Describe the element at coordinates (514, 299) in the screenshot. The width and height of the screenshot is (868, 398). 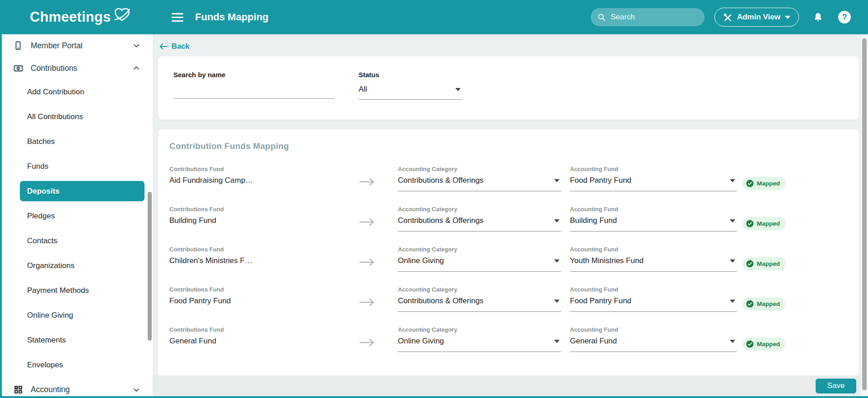
I see `mapping-row: Contributions Fund Food Pantry Fund Acco…` at that location.